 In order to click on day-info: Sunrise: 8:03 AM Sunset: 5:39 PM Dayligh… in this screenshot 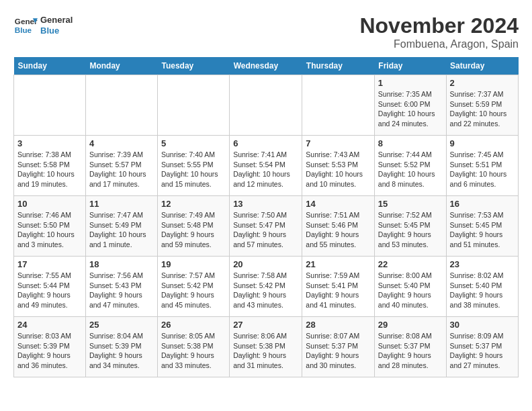, I will do `click(50, 351)`.